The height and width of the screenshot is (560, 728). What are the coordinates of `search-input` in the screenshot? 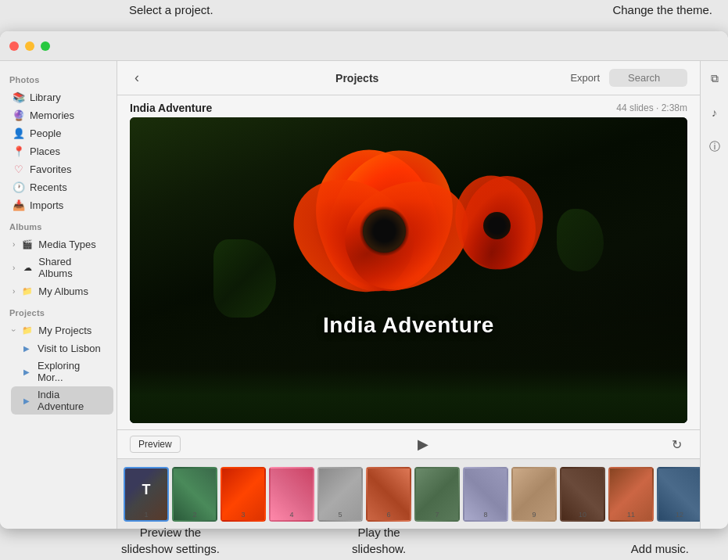 It's located at (648, 78).